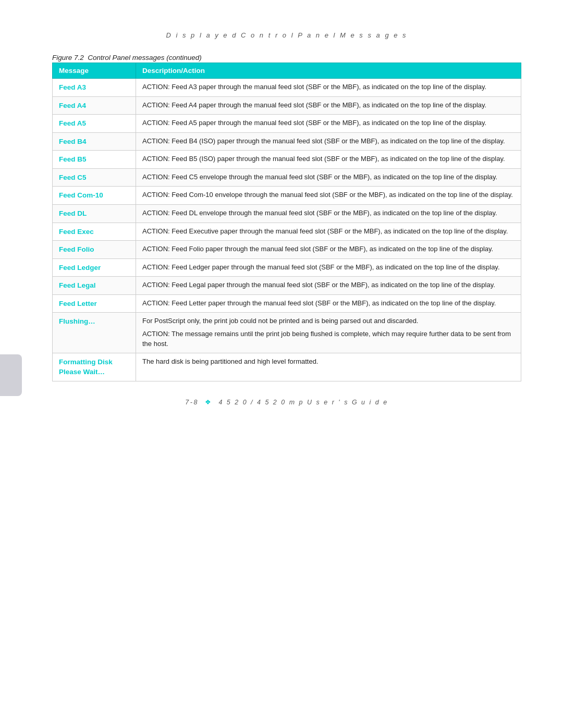 The height and width of the screenshot is (728, 563). Describe the element at coordinates (11, 375) in the screenshot. I see `tab-indicator` at that location.